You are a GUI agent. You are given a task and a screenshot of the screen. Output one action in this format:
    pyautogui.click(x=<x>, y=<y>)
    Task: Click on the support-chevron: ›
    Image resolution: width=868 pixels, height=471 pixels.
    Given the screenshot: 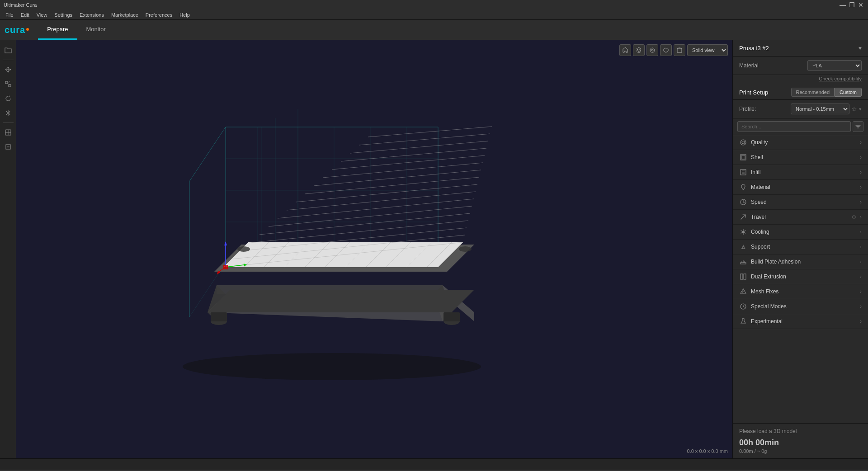 What is the action you would take?
    pyautogui.click(x=861, y=247)
    